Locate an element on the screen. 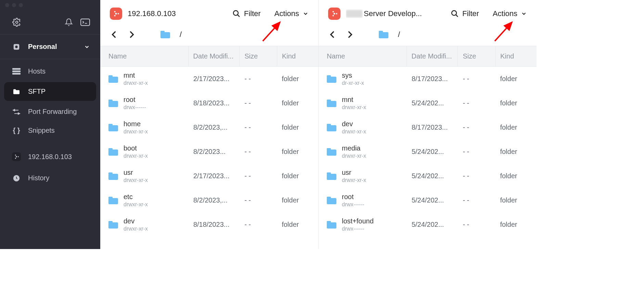 The image size is (644, 299). table-row: devdrwxr-xr-x8/18/2023...- -folder is located at coordinates (209, 224).